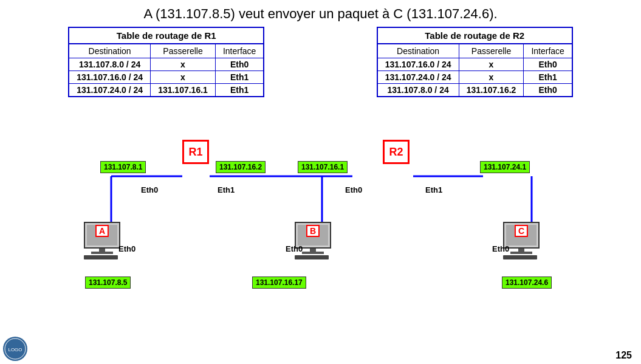 The height and width of the screenshot is (364, 641). Describe the element at coordinates (109, 91) in the screenshot. I see `r1-row3-dest: 131.107.24.0 / 24` at that location.